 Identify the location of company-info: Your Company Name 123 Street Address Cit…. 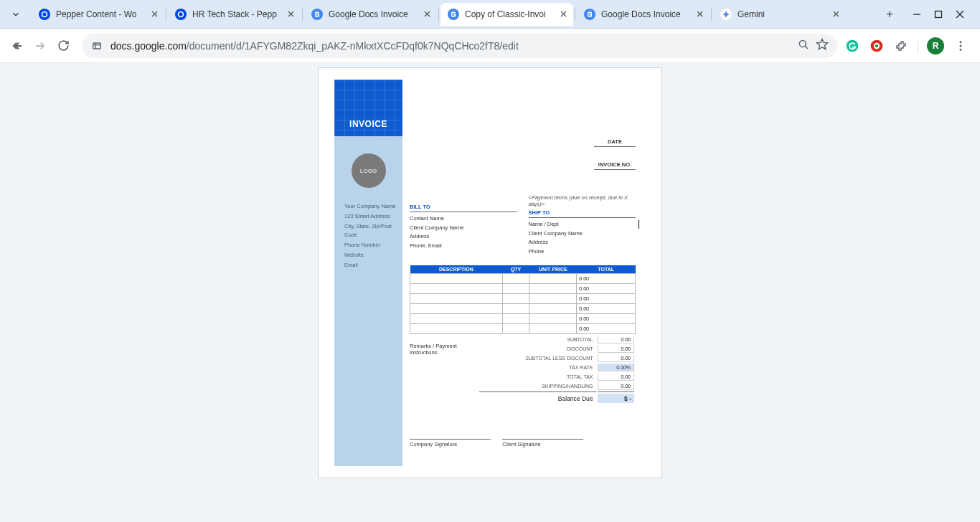
(369, 239).